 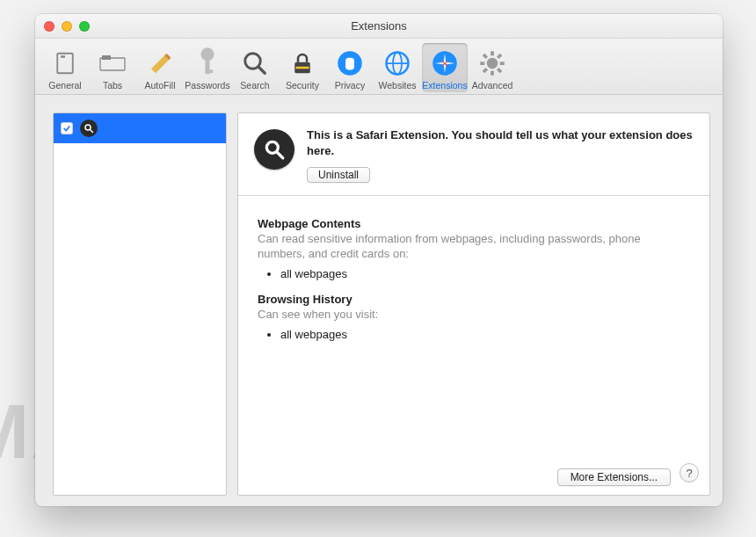 I want to click on tab-advanced: Advanced, so click(x=492, y=68).